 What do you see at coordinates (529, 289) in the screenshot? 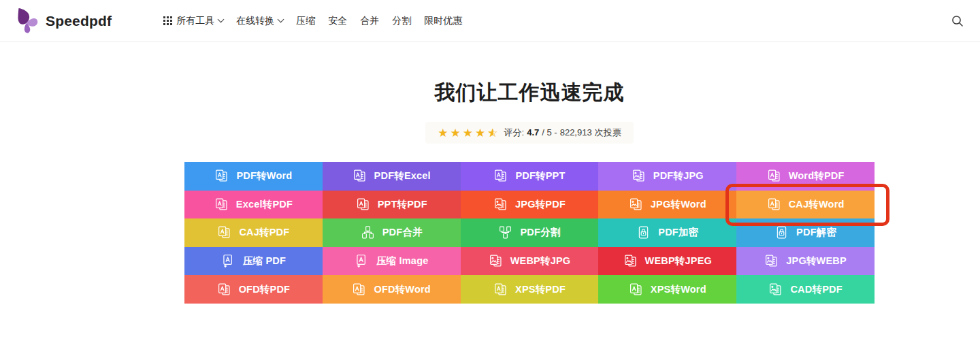
I see `tool-xps-to-pdf: XPS转PDF` at bounding box center [529, 289].